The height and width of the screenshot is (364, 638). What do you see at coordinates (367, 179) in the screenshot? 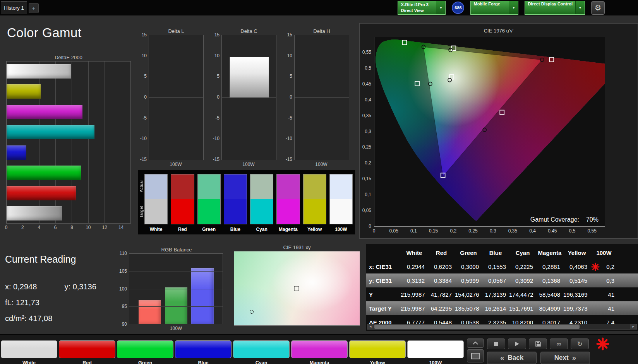
I see `axis-tick-label: 0,15` at bounding box center [367, 179].